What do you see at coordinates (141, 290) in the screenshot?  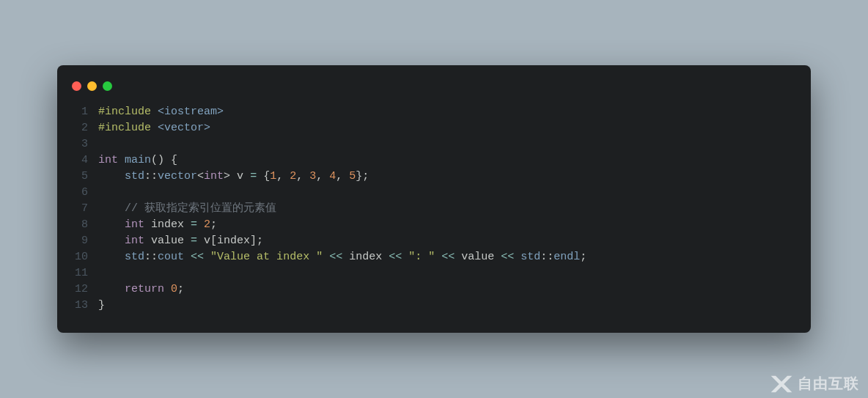 I see `code-content: return 0;` at bounding box center [141, 290].